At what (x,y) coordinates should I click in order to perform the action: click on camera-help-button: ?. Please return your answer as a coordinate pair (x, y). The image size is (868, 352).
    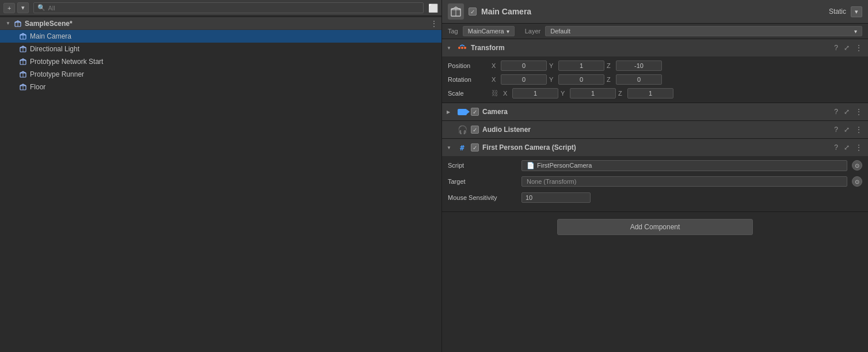
    Looking at the image, I should click on (836, 112).